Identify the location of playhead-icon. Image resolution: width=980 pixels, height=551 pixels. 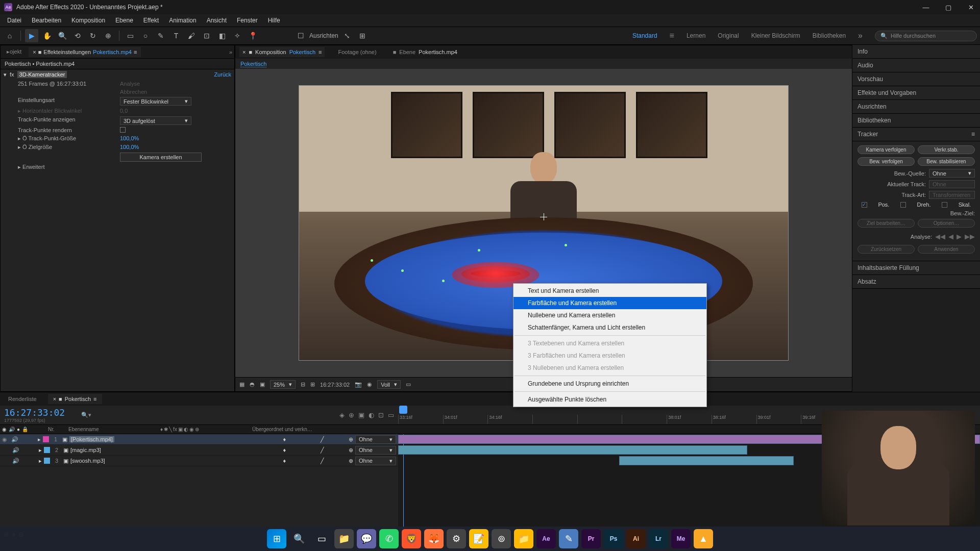
(403, 410).